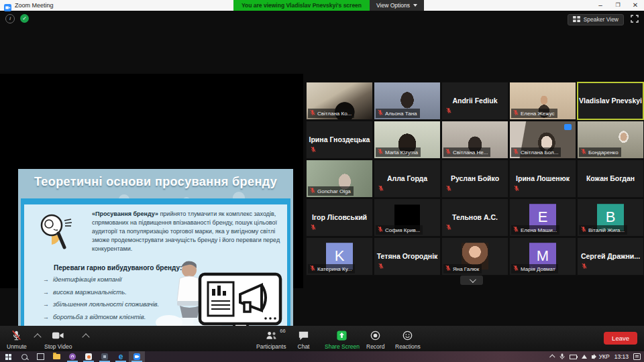  What do you see at coordinates (635, 5) in the screenshot?
I see `close-button: ✕` at bounding box center [635, 5].